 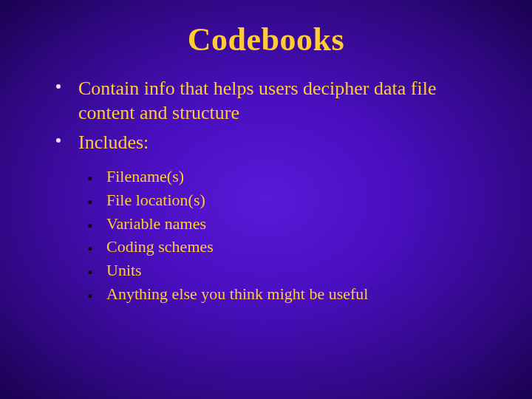 What do you see at coordinates (287, 177) in the screenshot?
I see `sub-bullet-item: • Filename(s)` at bounding box center [287, 177].